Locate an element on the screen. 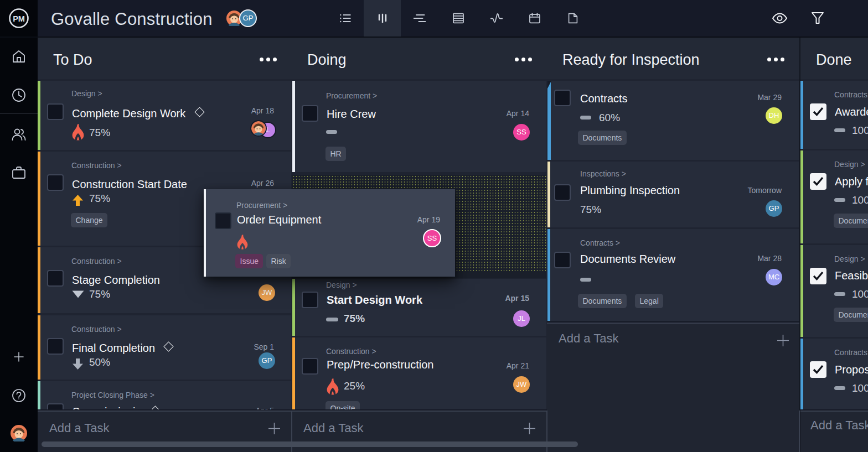 Image resolution: width=868 pixels, height=452 pixels. svg-text: PM is located at coordinates (19, 19).